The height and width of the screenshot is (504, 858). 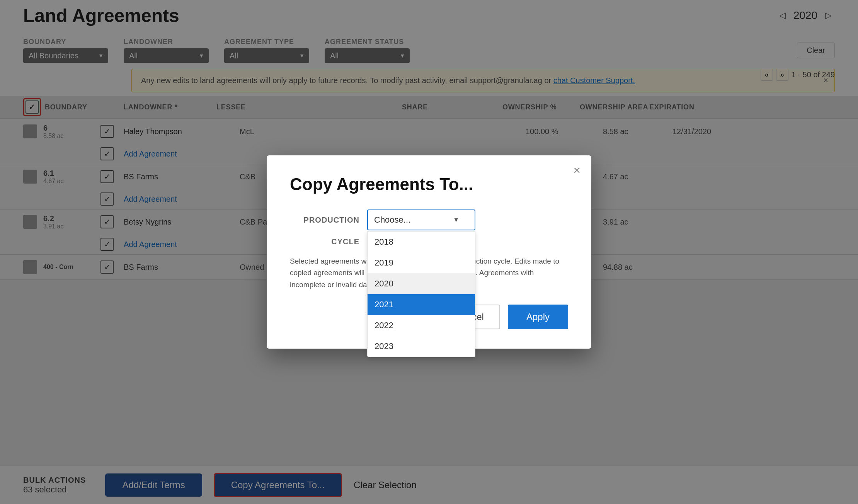 What do you see at coordinates (421, 284) in the screenshot?
I see `dropdown-item-2020: 2020` at bounding box center [421, 284].